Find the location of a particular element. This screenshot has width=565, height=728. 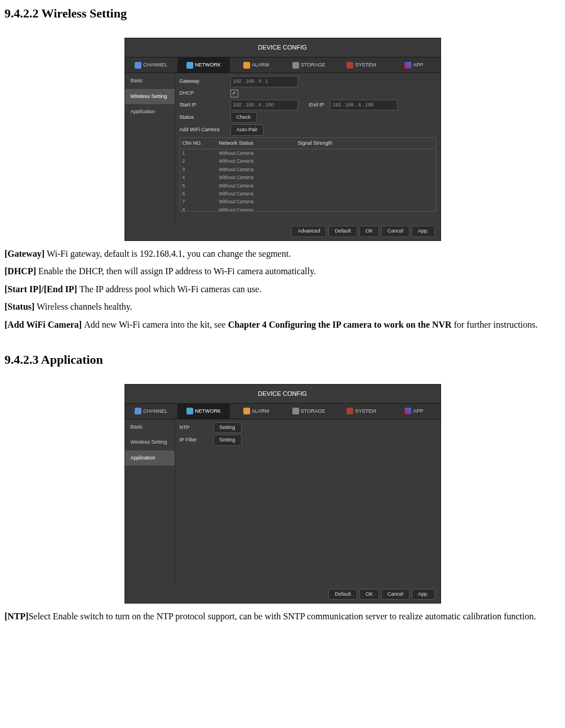

ok-button-2: OK is located at coordinates (370, 595).